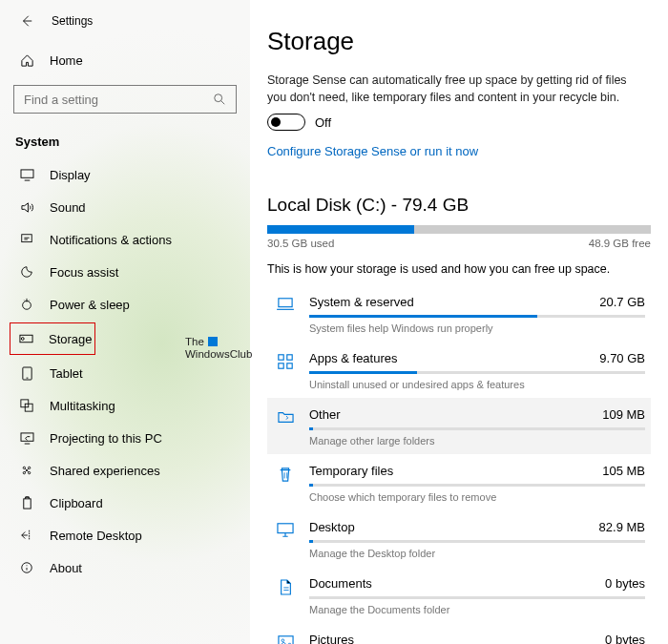  Describe the element at coordinates (353, 359) in the screenshot. I see `category-name: Apps & features` at that location.